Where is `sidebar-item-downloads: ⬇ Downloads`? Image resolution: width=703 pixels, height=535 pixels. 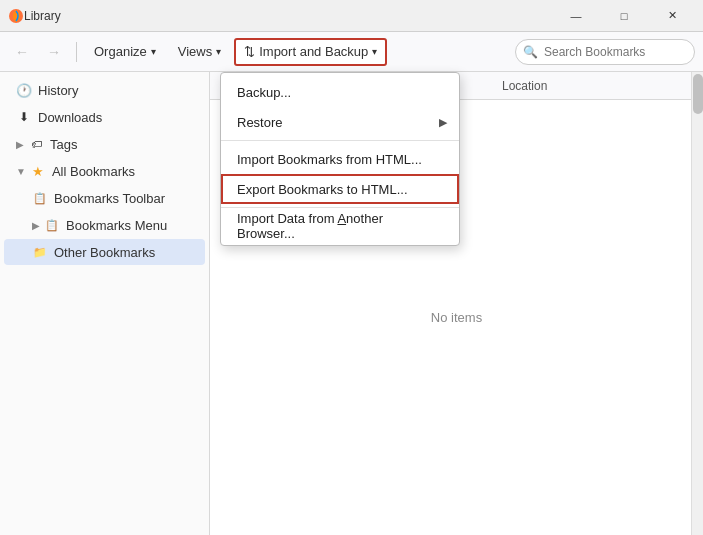 sidebar-item-downloads: ⬇ Downloads is located at coordinates (104, 117).